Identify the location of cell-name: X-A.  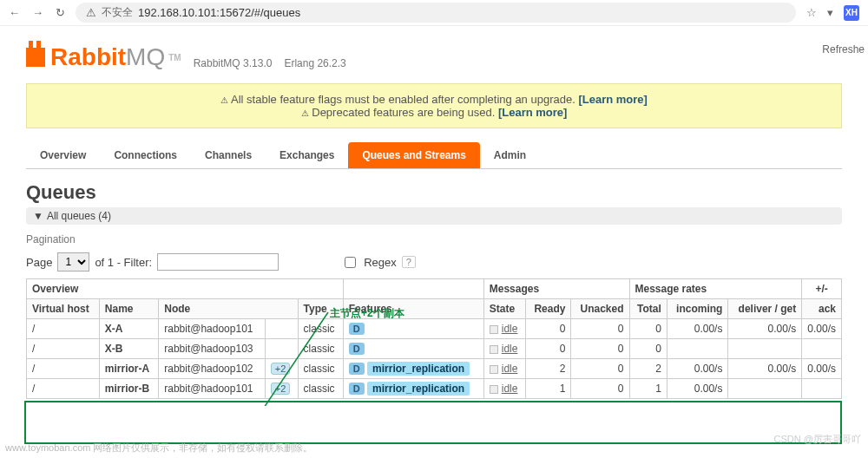
(128, 330).